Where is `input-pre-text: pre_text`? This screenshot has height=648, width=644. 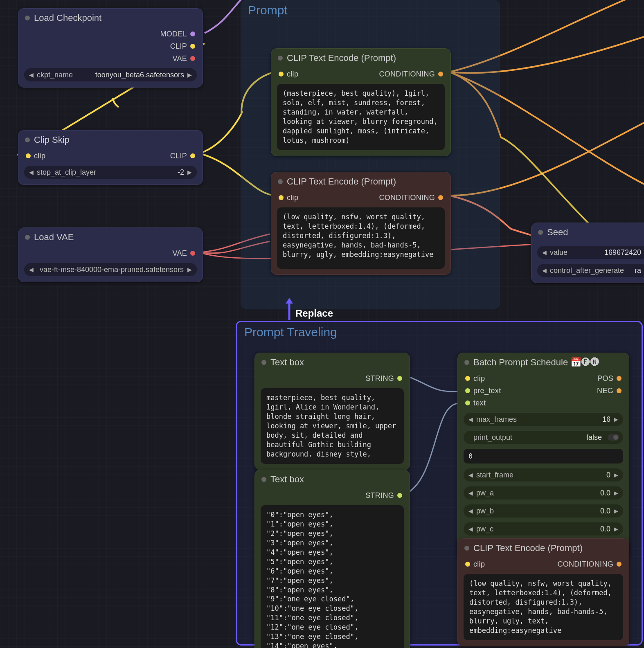 input-pre-text: pre_text is located at coordinates (483, 391).